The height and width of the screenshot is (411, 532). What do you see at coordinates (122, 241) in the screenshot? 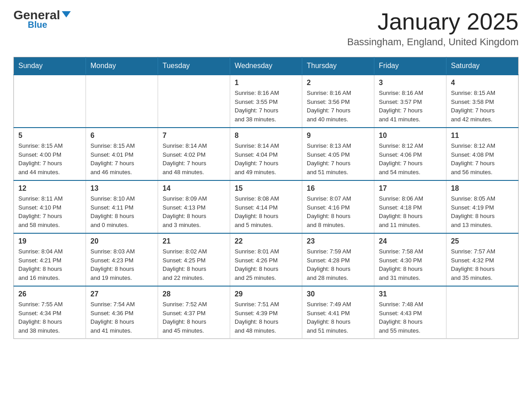
I see `day-number: 20` at bounding box center [122, 241].